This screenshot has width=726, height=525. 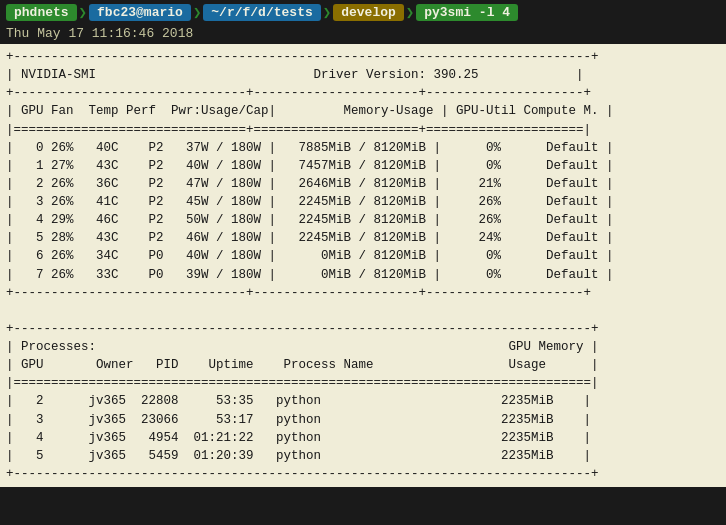 I want to click on date-line: Thu May 17 11:16:46 2018, so click(x=363, y=34).